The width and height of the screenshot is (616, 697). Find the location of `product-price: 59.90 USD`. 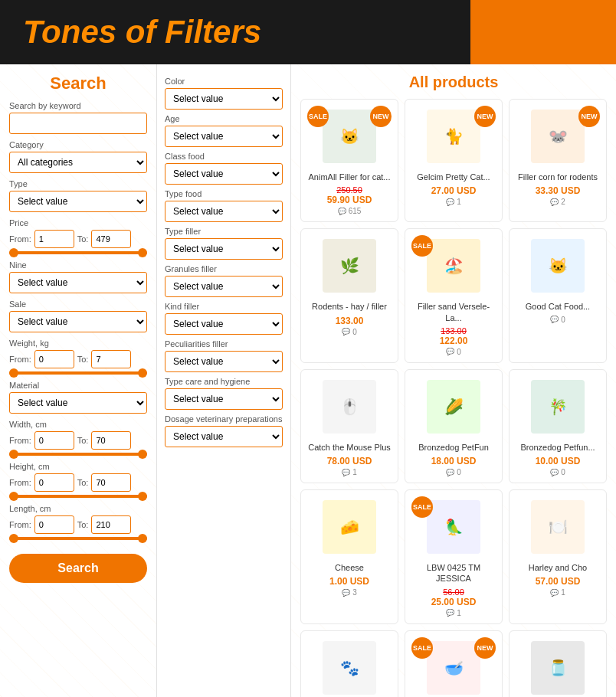

product-price: 59.90 USD is located at coordinates (349, 200).